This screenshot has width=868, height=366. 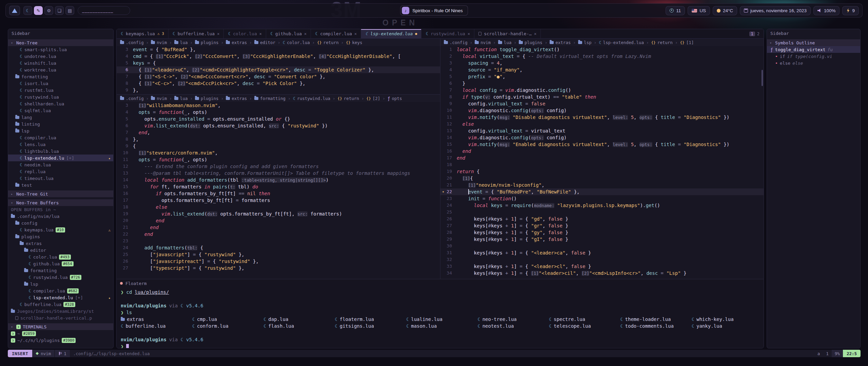 I want to click on tree-section-header: ▾Neo-Tree, so click(x=61, y=43).